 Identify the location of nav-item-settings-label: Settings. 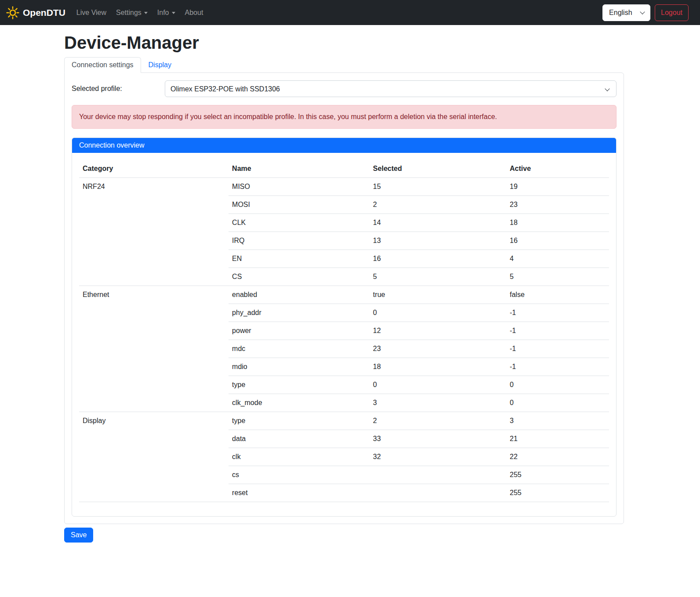
(129, 12).